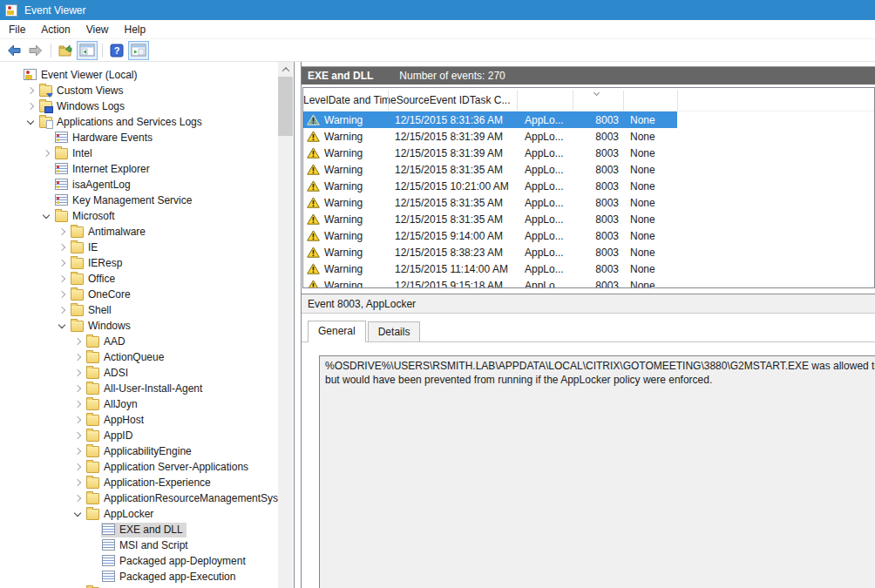  I want to click on tree-scrollbar, so click(286, 325).